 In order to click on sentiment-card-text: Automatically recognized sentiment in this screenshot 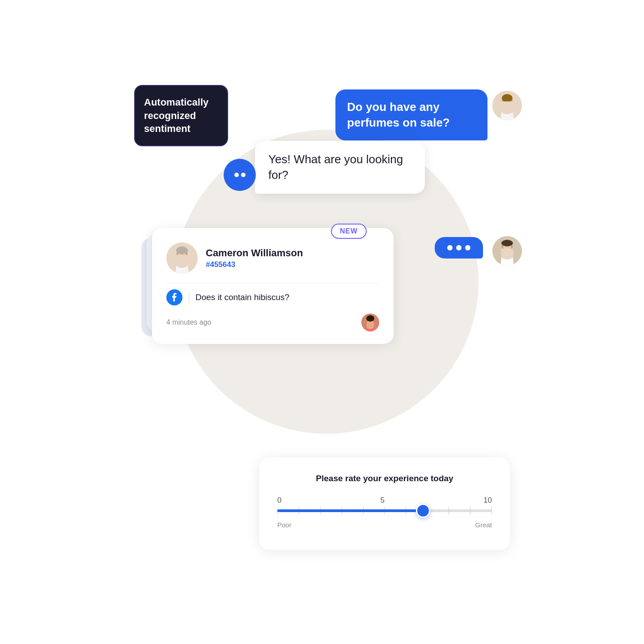, I will do `click(176, 115)`.